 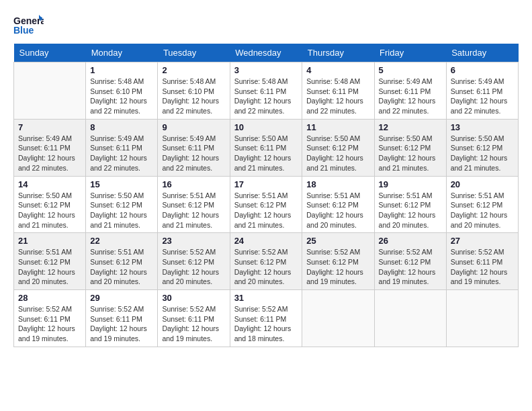 What do you see at coordinates (338, 240) in the screenshot?
I see `day-number: 25` at bounding box center [338, 240].